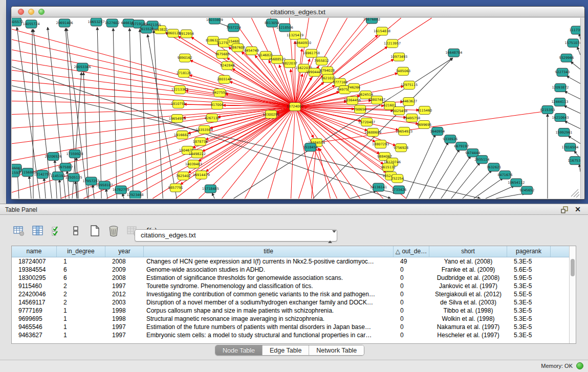 The image size is (588, 372). What do you see at coordinates (34, 302) in the screenshot?
I see `table-cell: 14569117` at bounding box center [34, 302].